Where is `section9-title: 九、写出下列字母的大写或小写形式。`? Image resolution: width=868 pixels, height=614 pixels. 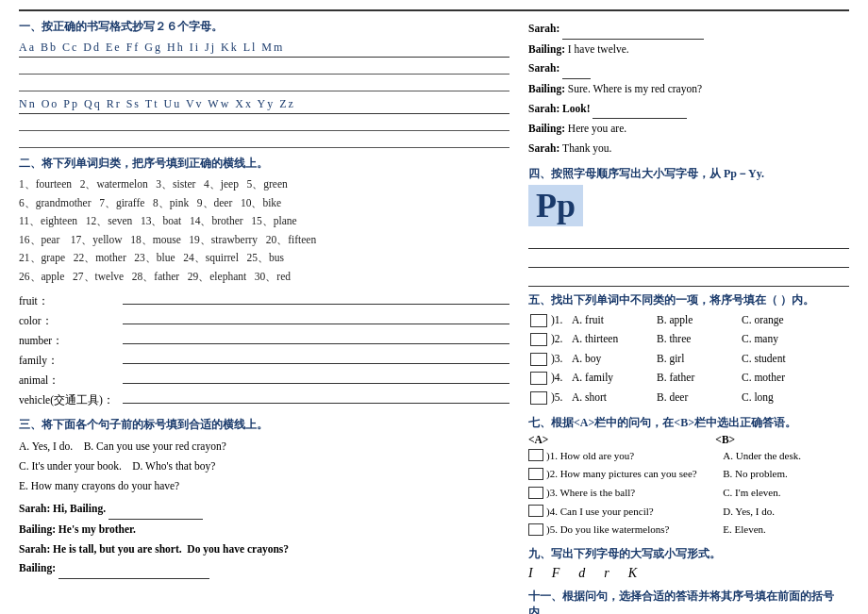
section9-title: 九、写出下列字母的大写或小写形式。 is located at coordinates (689, 555).